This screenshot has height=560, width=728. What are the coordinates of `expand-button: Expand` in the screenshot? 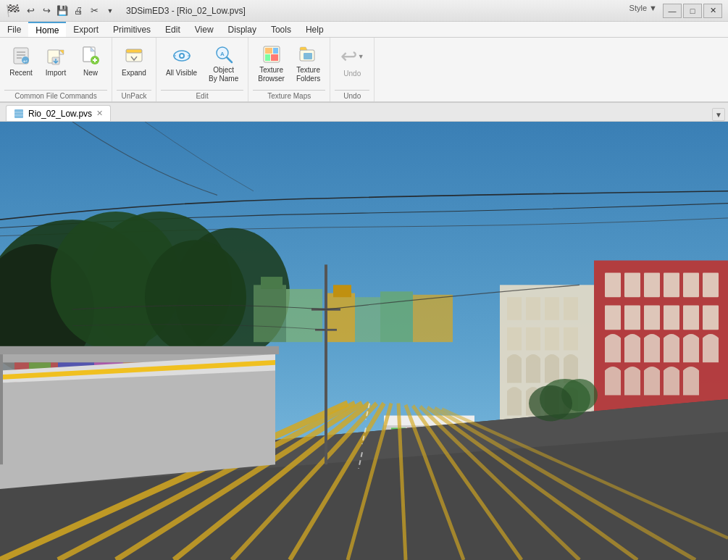 It's located at (134, 64).